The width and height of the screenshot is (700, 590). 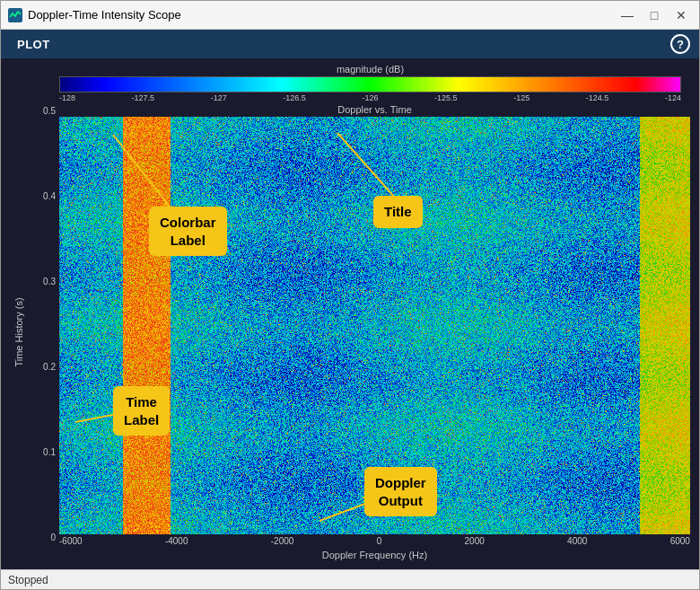 I want to click on colorbar-ticks: -128 -127.5 -127 -126.5 -126 -125.5 -125…, so click(x=370, y=98).